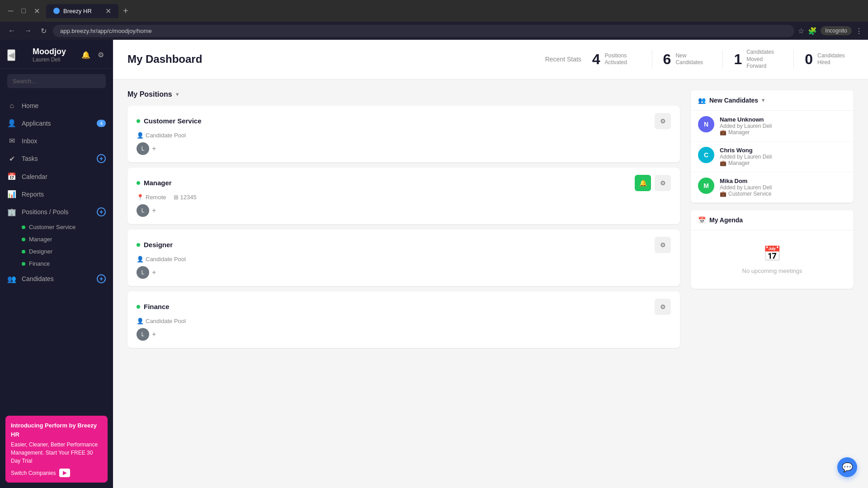 This screenshot has width=868, height=488. Describe the element at coordinates (812, 31) in the screenshot. I see `extensions-icon: 🧩` at that location.